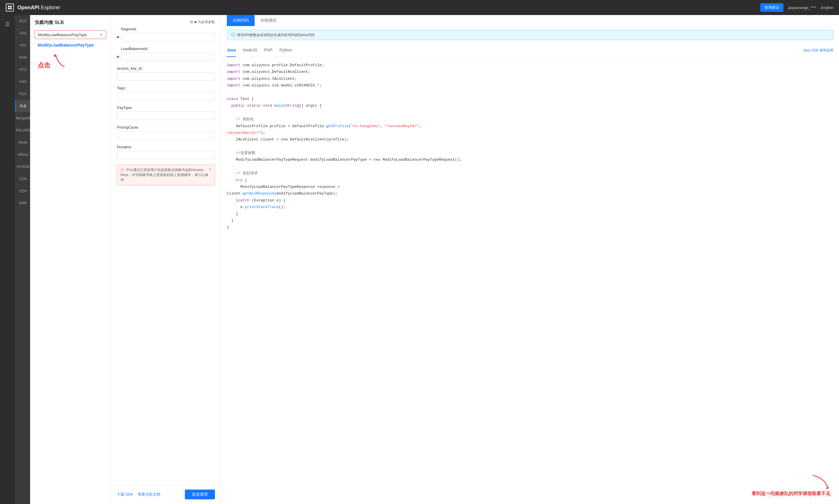  What do you see at coordinates (118, 57) in the screenshot?
I see `required-indicator-lbid` at bounding box center [118, 57].